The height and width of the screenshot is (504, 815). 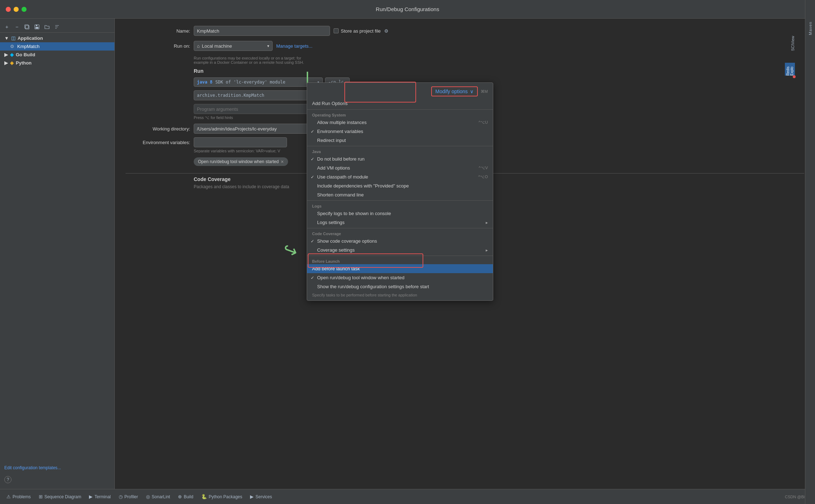 What do you see at coordinates (268, 46) in the screenshot?
I see `chevron-down-icon: ▾` at bounding box center [268, 46].